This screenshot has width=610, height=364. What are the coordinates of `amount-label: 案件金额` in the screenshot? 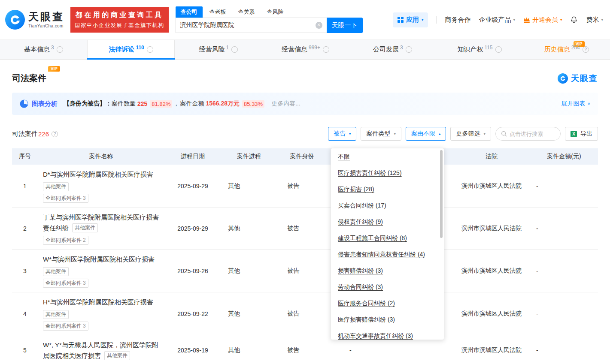 It's located at (192, 104).